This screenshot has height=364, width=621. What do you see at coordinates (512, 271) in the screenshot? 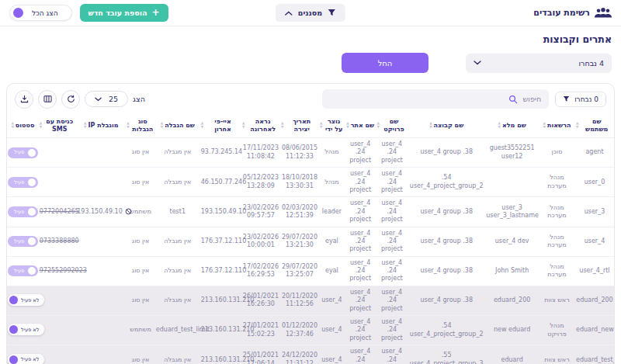
I see `cell-full_name: John Smith` at bounding box center [512, 271].